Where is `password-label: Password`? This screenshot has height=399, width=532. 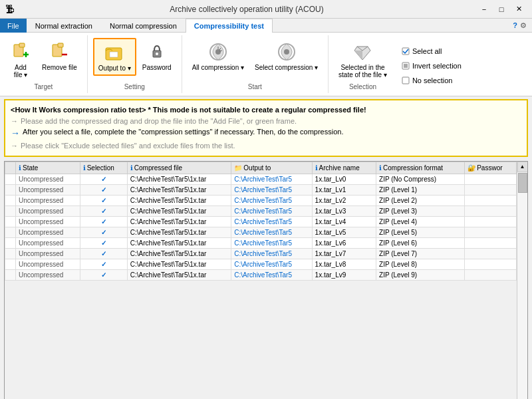
password-label: Password is located at coordinates (157, 68).